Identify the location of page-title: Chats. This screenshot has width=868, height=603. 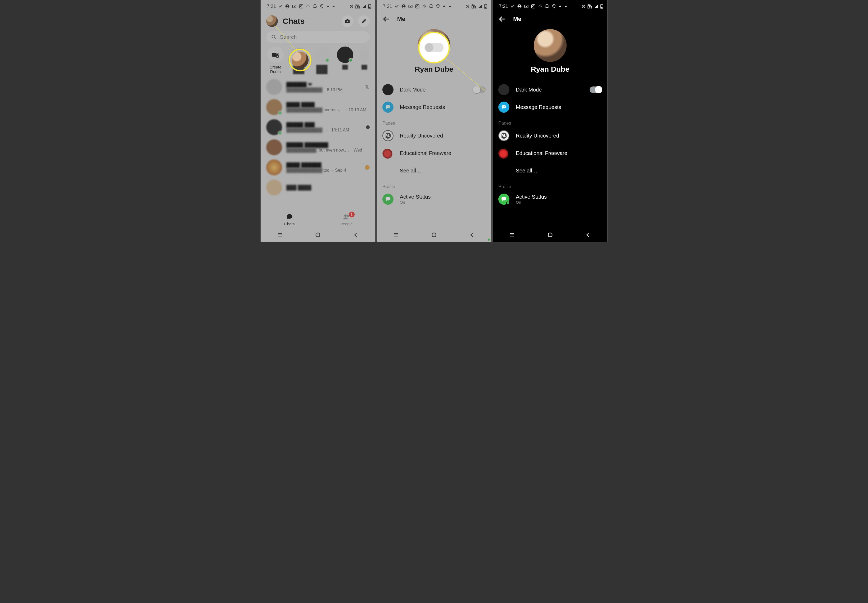
(310, 21).